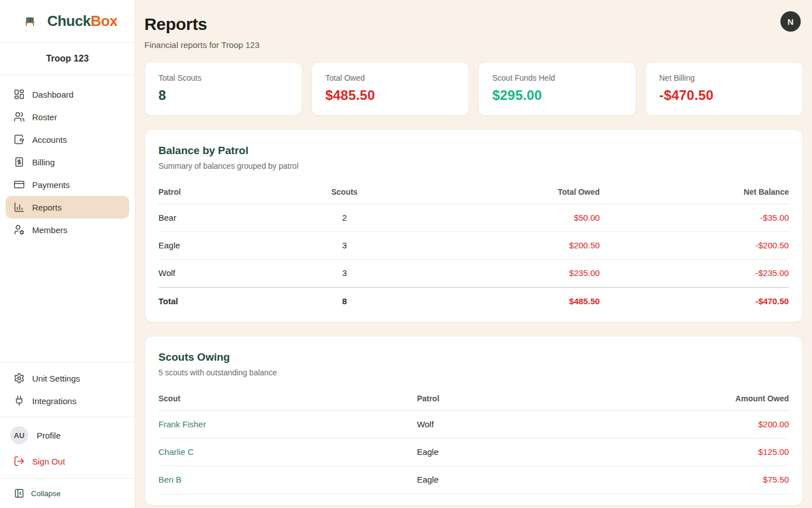 Image resolution: width=812 pixels, height=508 pixels. Describe the element at coordinates (19, 493) in the screenshot. I see `panel-collapse-icon` at that location.